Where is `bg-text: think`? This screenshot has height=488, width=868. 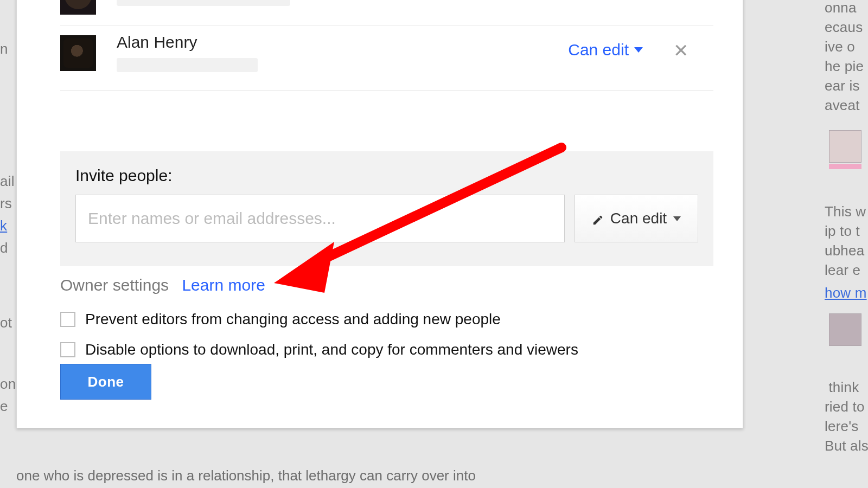
bg-text: think is located at coordinates (842, 387).